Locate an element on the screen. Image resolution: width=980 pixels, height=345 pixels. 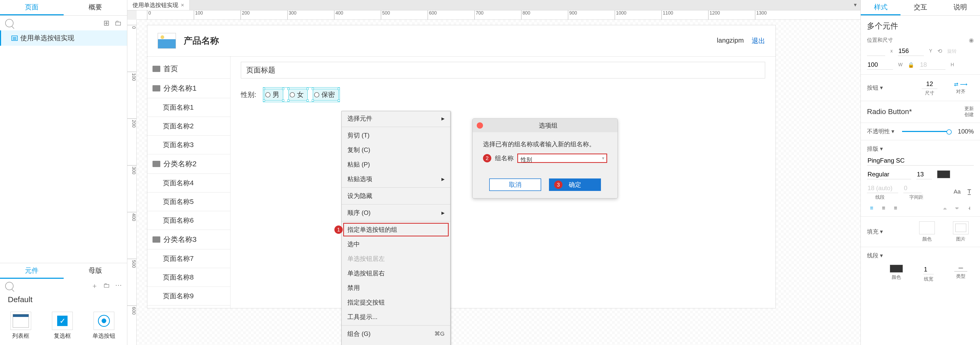
valign-top-icon: ⫠ is located at coordinates (945, 208).